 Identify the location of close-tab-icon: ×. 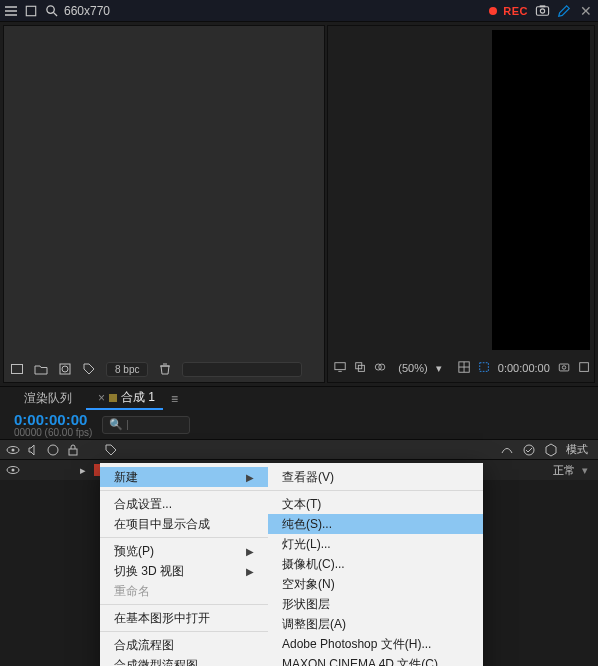
(102, 398).